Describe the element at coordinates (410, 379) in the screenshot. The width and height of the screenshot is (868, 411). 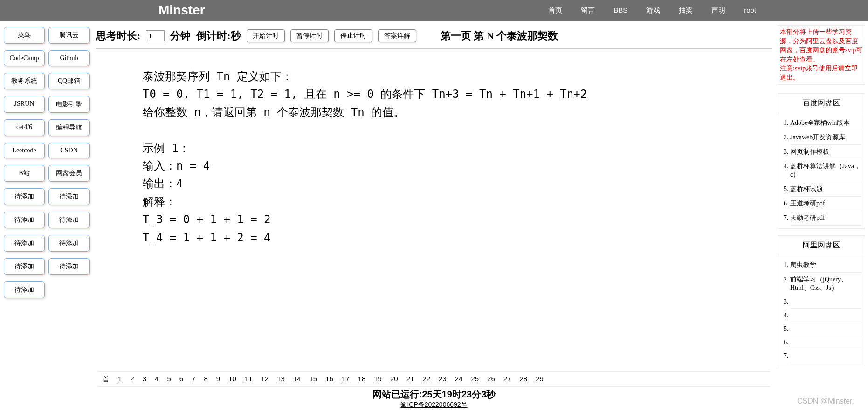
I see `page-21: 21` at that location.